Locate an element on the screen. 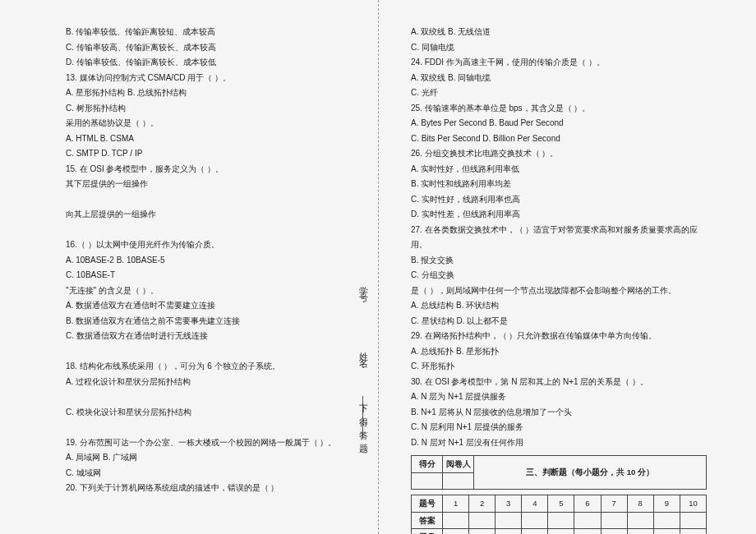  text-line: C. 城域网 is located at coordinates (214, 473).